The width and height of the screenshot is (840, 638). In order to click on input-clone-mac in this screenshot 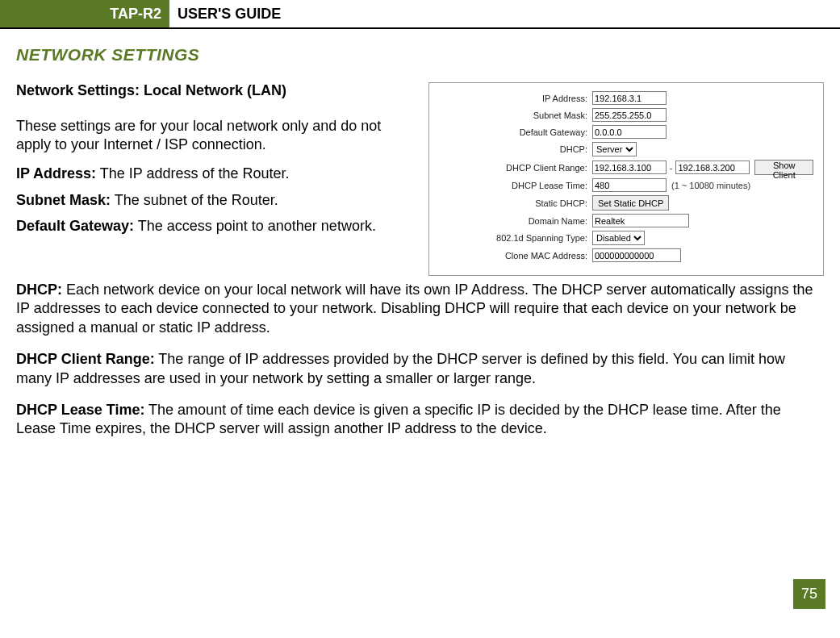, I will do `click(637, 255)`.